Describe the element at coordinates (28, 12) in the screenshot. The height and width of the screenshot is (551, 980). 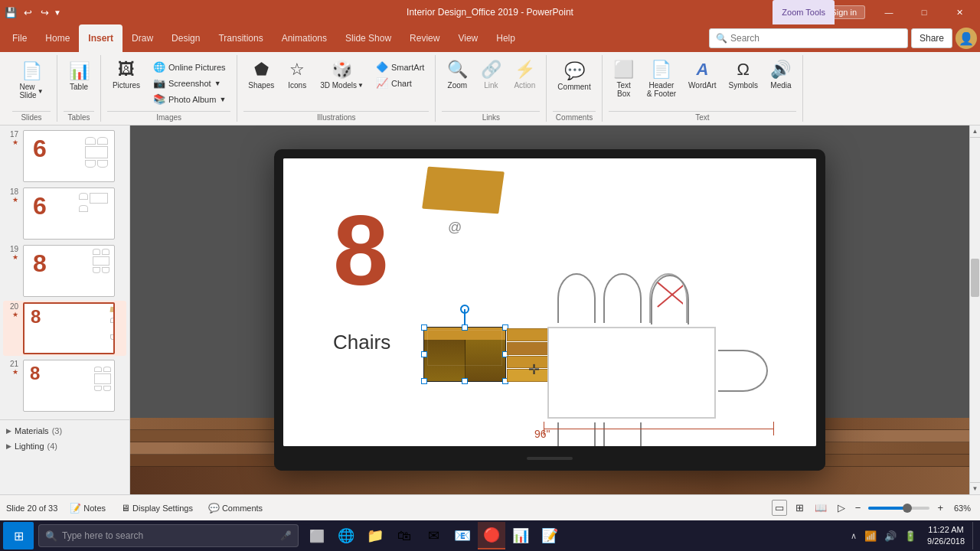
I see `undo-icon: ↩` at that location.